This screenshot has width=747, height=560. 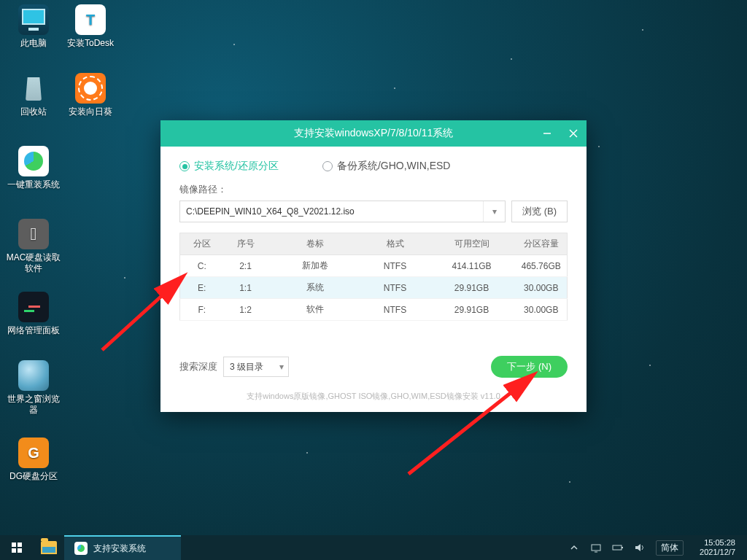 I want to click on titlebar: 支持安装windowsXP/7/8/10/11系统, so click(x=374, y=133).